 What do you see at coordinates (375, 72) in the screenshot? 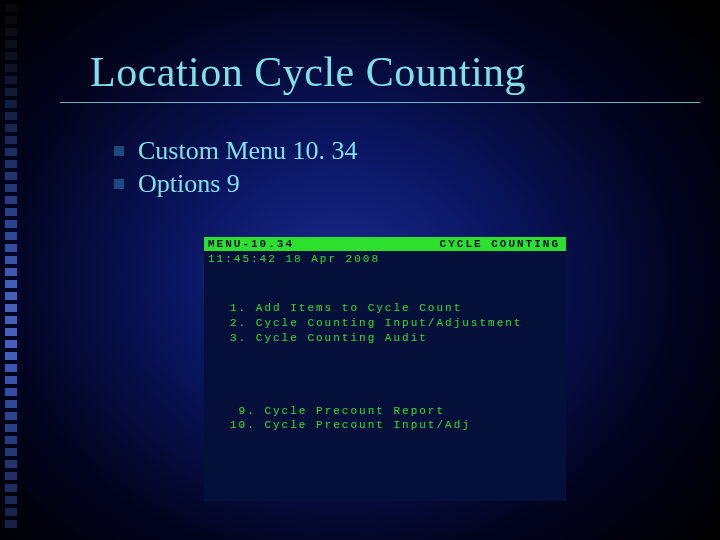
I see `slide-title: Location Cycle Counting` at bounding box center [375, 72].